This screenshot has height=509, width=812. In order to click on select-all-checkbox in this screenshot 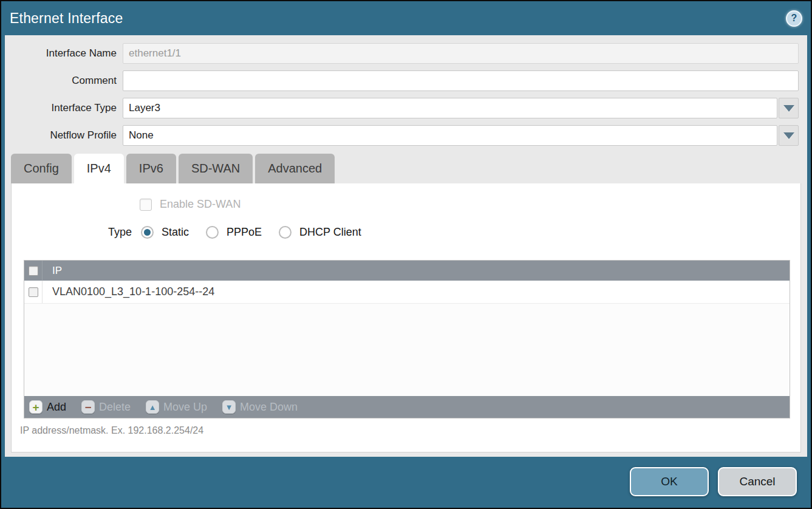, I will do `click(33, 271)`.